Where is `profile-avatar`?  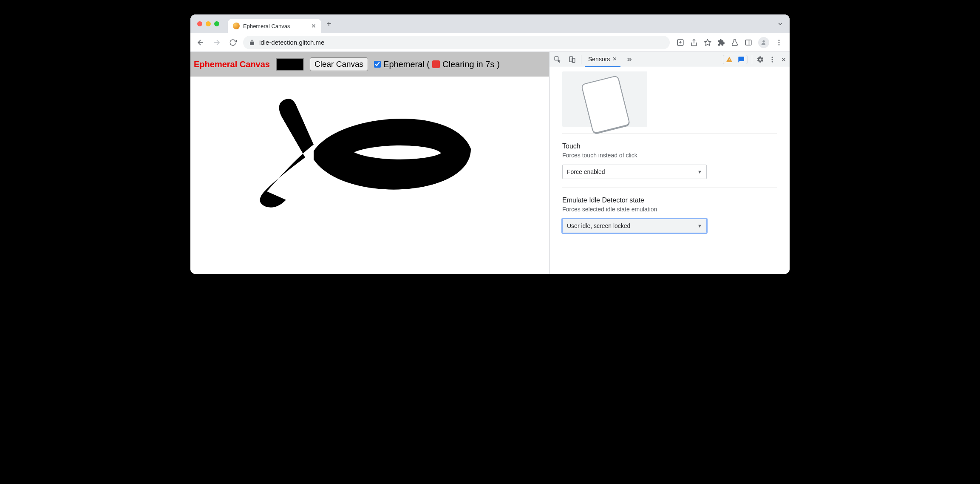
profile-avatar is located at coordinates (764, 43).